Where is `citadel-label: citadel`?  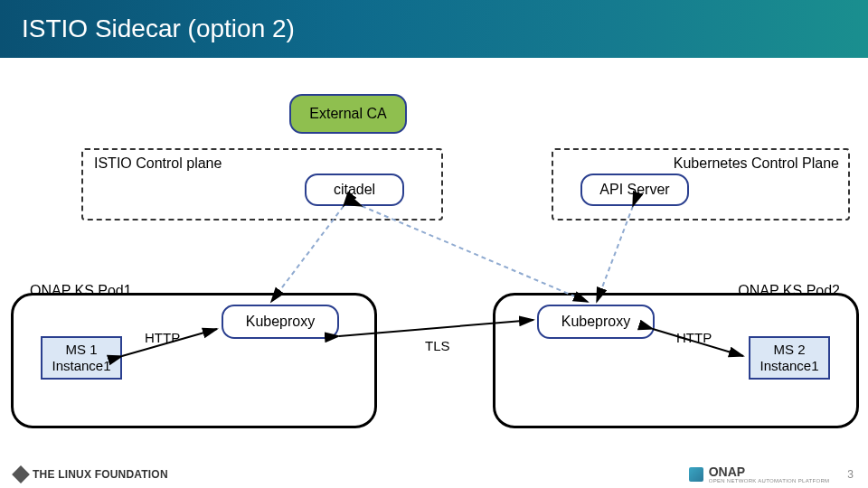 citadel-label: citadel is located at coordinates (354, 190).